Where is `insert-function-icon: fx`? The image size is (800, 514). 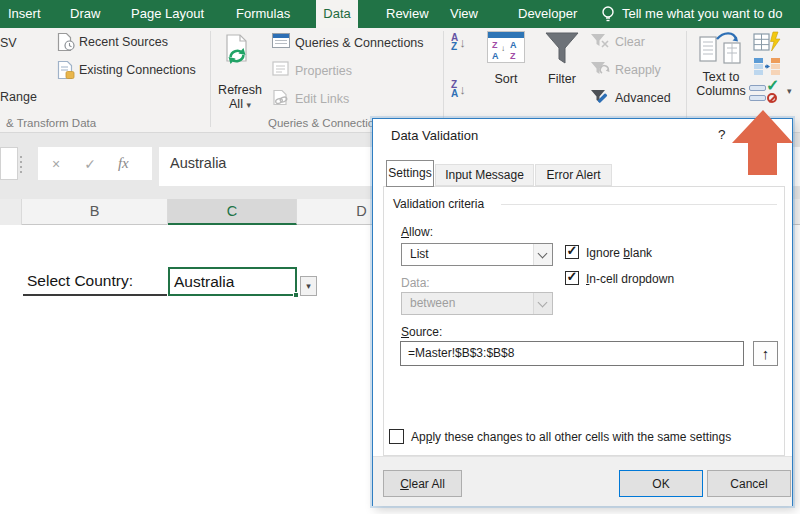
insert-function-icon: fx is located at coordinates (124, 164).